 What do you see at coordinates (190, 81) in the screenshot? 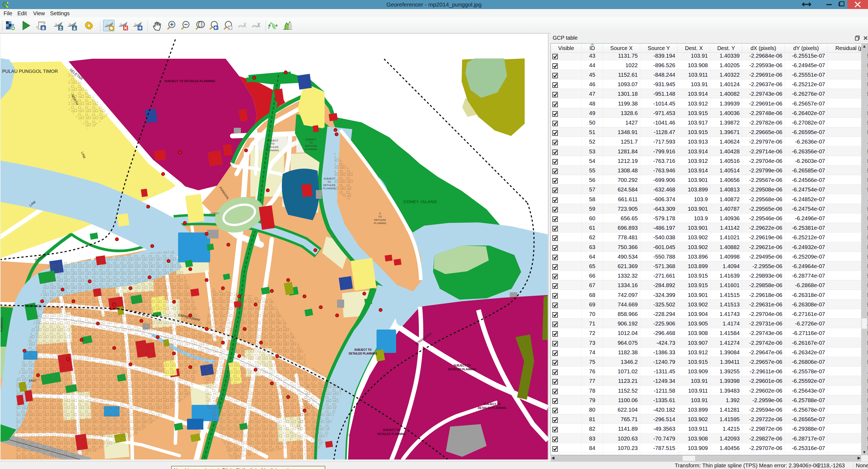
I see `svg-text: SUBJECT TO DETAILED PLANNING` at bounding box center [190, 81].